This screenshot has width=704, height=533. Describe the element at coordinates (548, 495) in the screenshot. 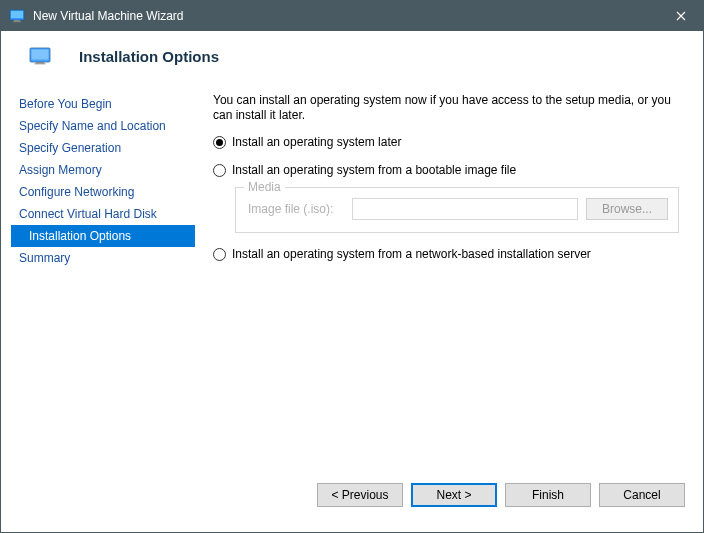

I see `finish-button: Finish` at that location.